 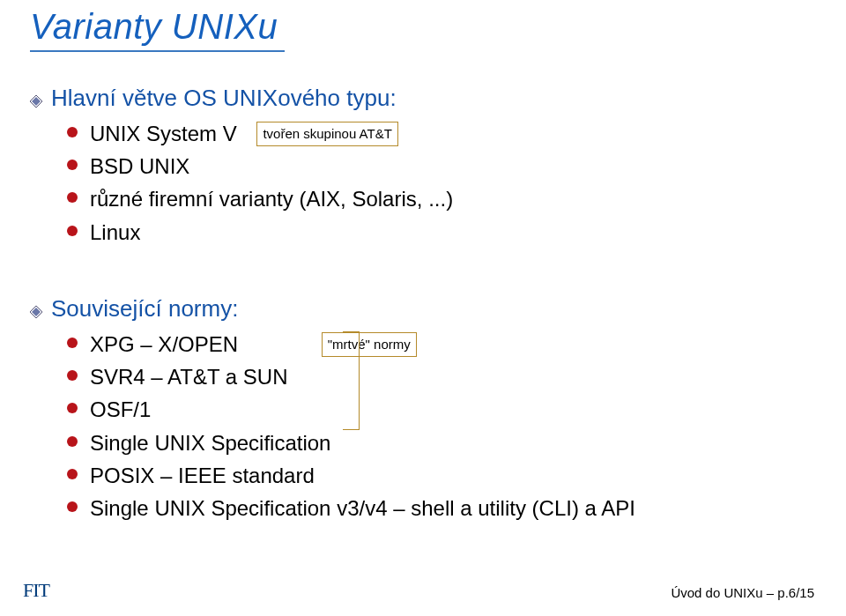 What do you see at coordinates (436, 409) in the screenshot?
I see `list-item: OSF/1` at bounding box center [436, 409].